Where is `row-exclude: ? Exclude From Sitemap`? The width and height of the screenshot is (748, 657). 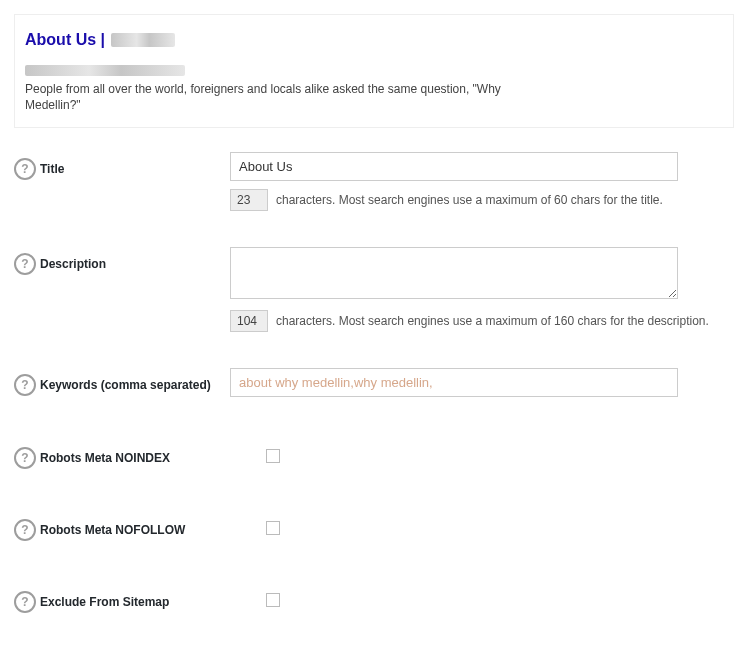 row-exclude: ? Exclude From Sitemap is located at coordinates (374, 599).